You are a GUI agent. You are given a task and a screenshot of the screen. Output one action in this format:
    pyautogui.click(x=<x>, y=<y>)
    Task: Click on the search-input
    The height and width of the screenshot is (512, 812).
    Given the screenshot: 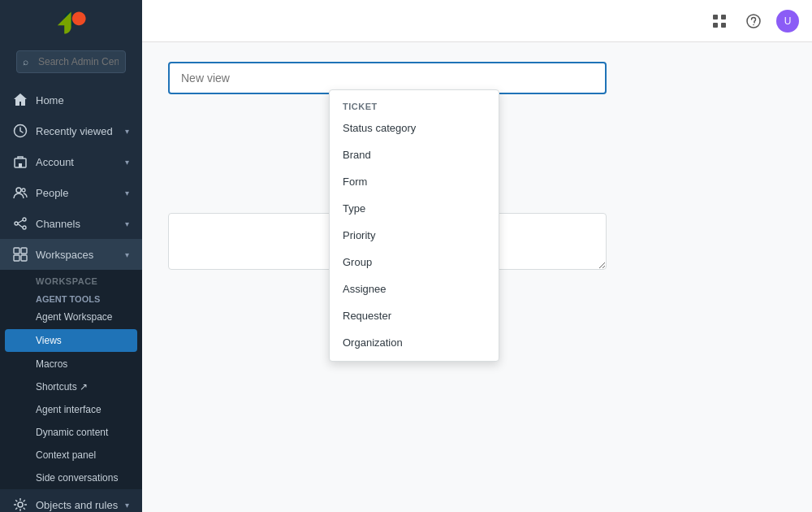 What is the action you would take?
    pyautogui.click(x=71, y=62)
    